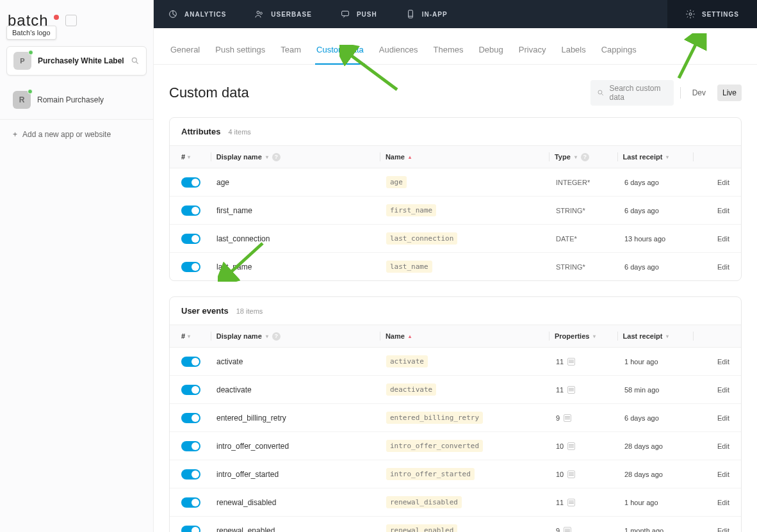 The image size is (757, 532). I want to click on display-name: renewal_disabled, so click(246, 503).